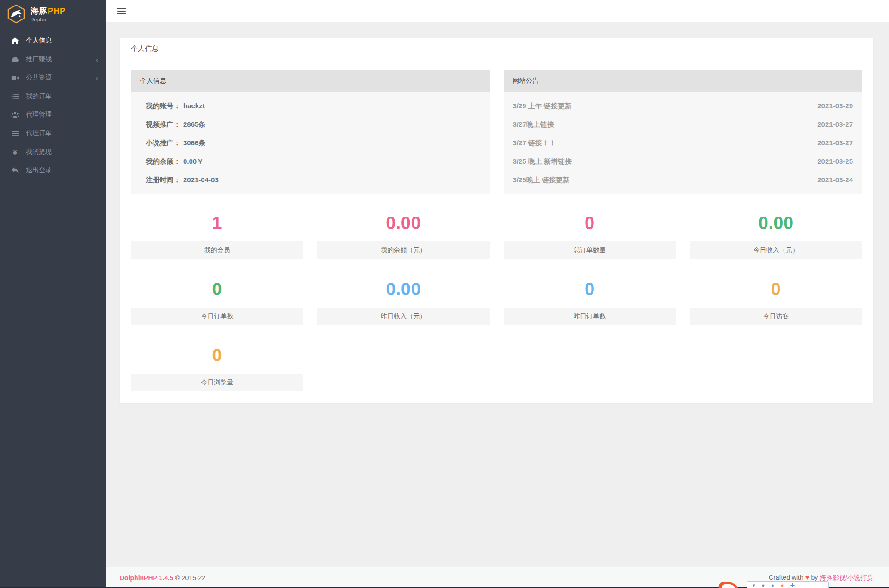  Describe the element at coordinates (310, 132) in the screenshot. I see `profile-panel: 个人信息 我的账号：hackzt 视频推广：2865条 小说推广：3066条 我…` at that location.